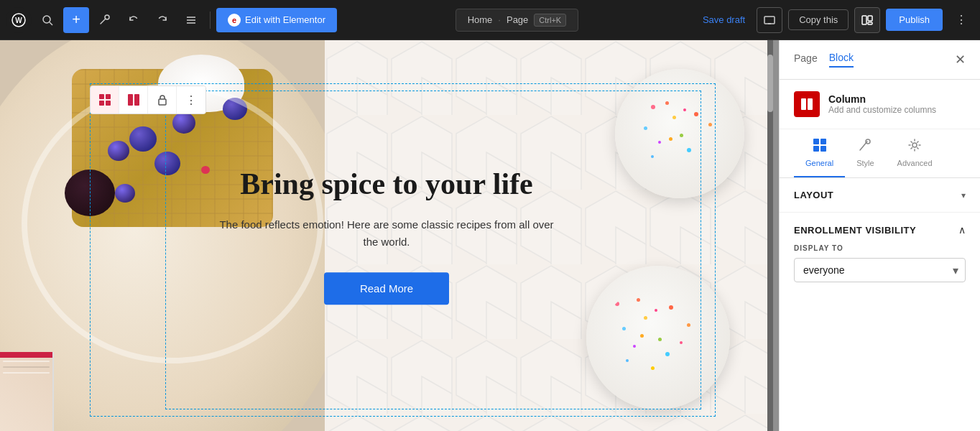  I want to click on wp-logo: W, so click(19, 20).